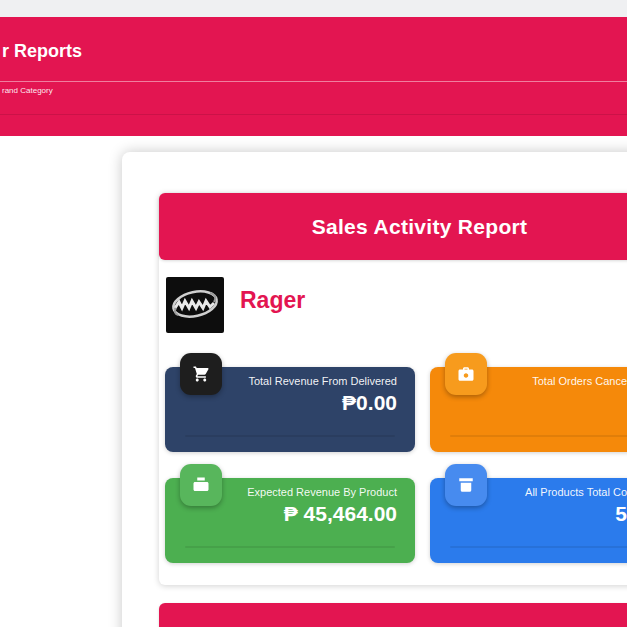 The width and height of the screenshot is (627, 627). Describe the element at coordinates (195, 305) in the screenshot. I see `brand-logo-image` at that location.